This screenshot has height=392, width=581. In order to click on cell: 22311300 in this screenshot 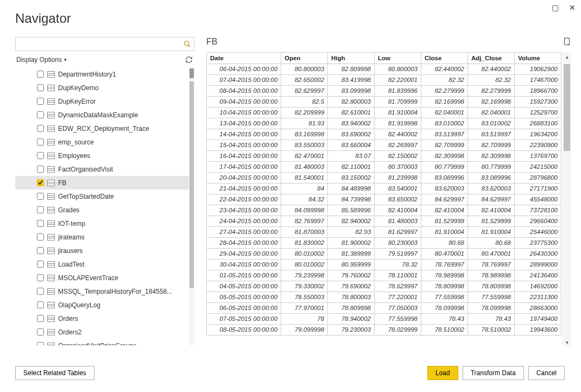, I will do `click(538, 297)`.